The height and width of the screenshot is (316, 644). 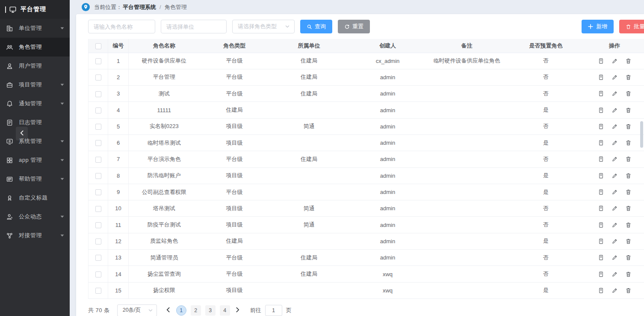 What do you see at coordinates (35, 179) in the screenshot?
I see `sidebar-item-9: 帮助管理` at bounding box center [35, 179].